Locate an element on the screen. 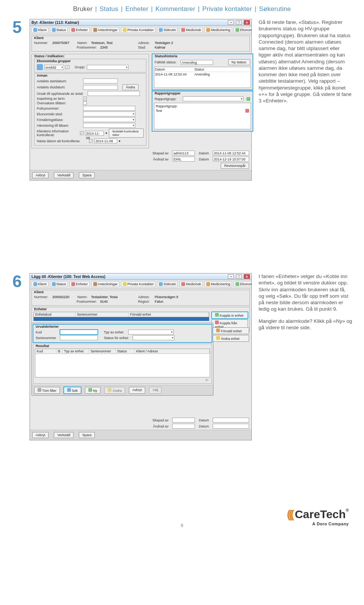 The height and width of the screenshot is (605, 364). klient-adress-label: Adress: is located at coordinates (146, 297).